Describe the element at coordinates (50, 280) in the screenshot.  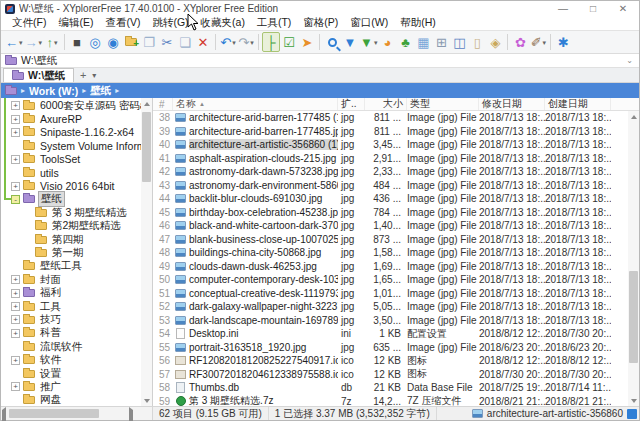
I see `tree-item-label: 封面` at that location.